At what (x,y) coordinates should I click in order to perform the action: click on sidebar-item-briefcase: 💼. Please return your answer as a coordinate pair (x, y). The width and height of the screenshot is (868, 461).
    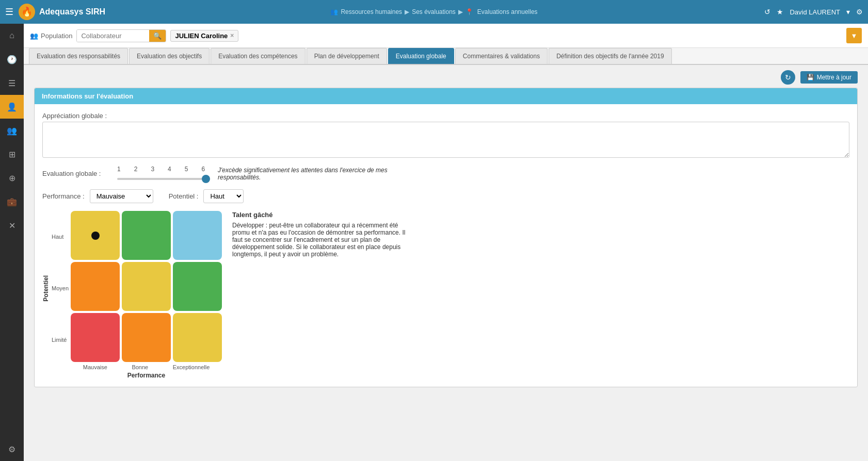
    Looking at the image, I should click on (12, 202).